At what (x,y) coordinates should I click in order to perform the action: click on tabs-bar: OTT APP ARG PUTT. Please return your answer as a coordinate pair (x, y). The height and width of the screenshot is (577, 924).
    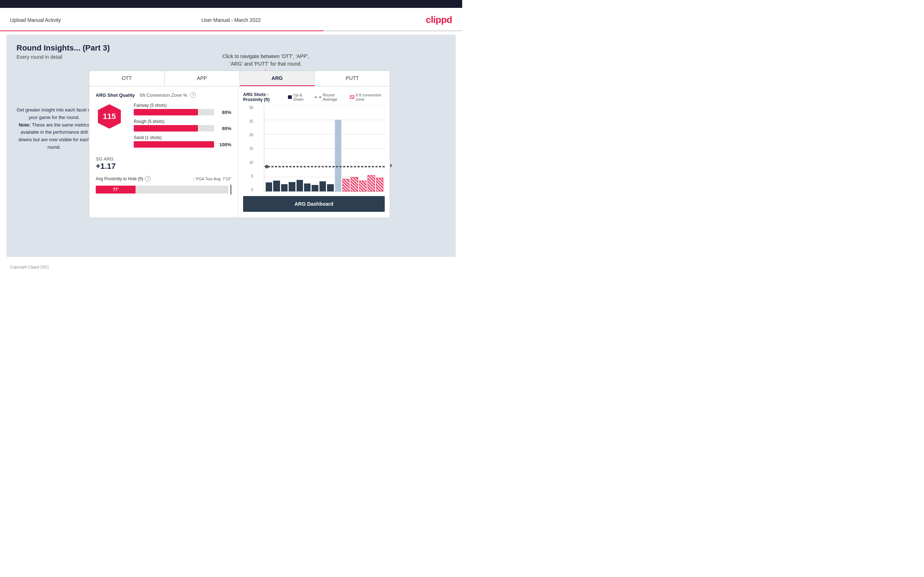
    Looking at the image, I should click on (240, 79).